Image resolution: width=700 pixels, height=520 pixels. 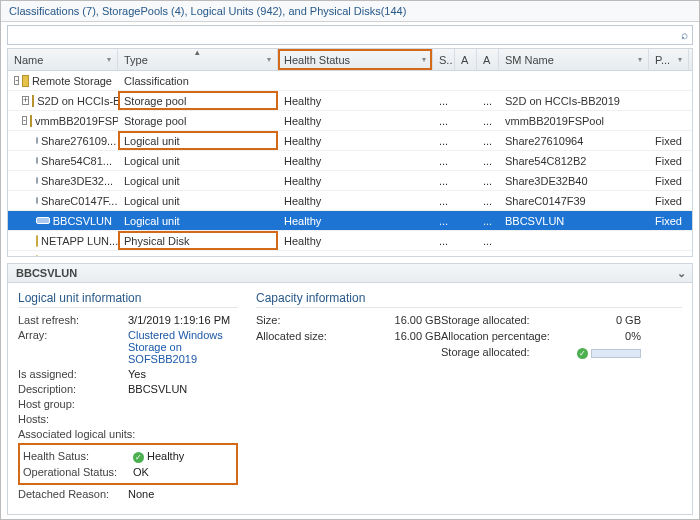 I want to click on value-size: 16.00 GB, so click(x=396, y=320).